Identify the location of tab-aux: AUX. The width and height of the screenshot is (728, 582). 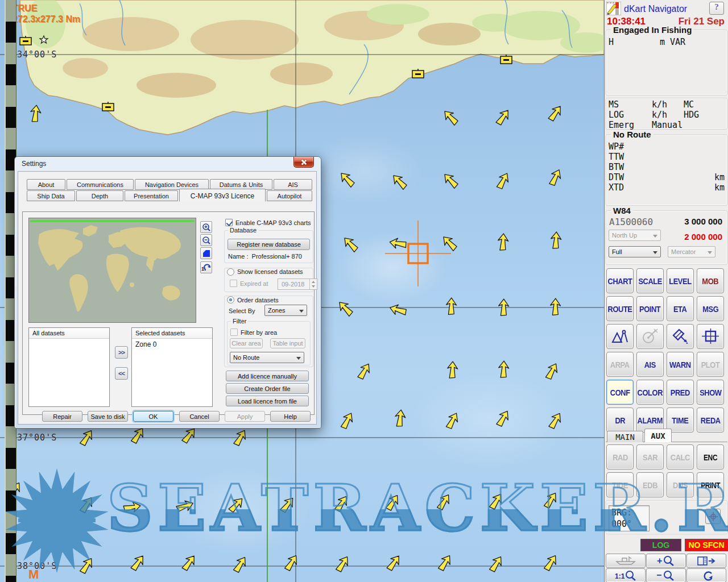
(658, 435).